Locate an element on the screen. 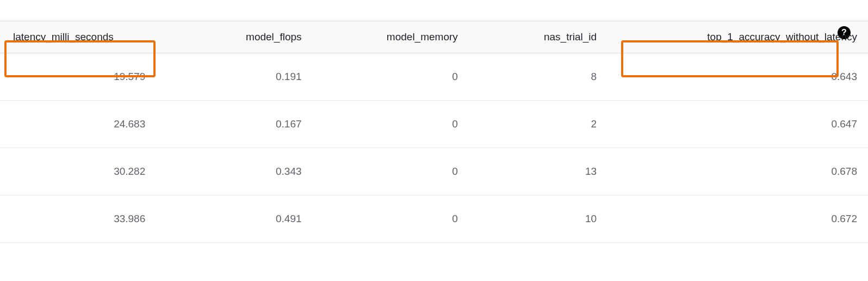 The image size is (868, 281). cell-accuracy: 0.647 is located at coordinates (737, 124).